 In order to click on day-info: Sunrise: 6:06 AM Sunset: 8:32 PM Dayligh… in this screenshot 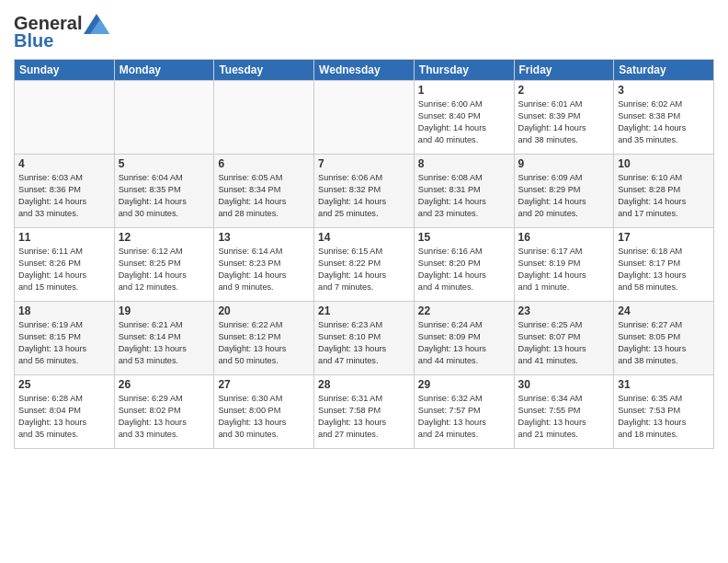, I will do `click(364, 196)`.